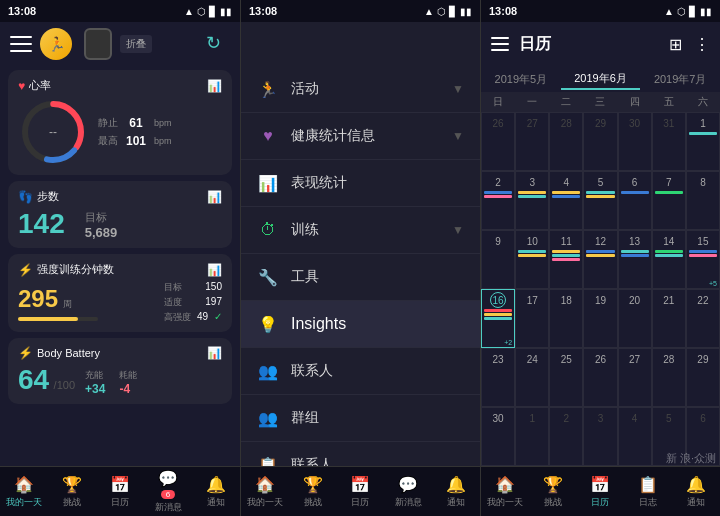 This screenshot has height=516, width=720. What do you see at coordinates (635, 102) in the screenshot?
I see `weekday-thu: 四` at bounding box center [635, 102].